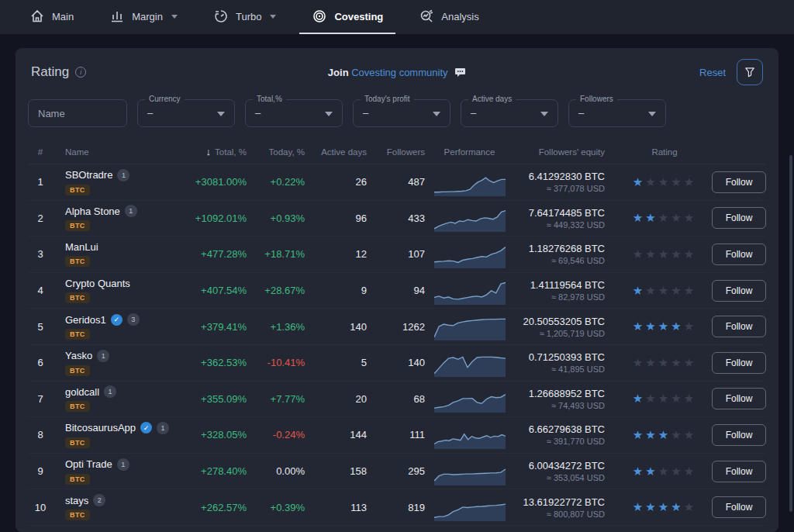  What do you see at coordinates (713, 73) in the screenshot?
I see `reset-button: Reset` at bounding box center [713, 73].